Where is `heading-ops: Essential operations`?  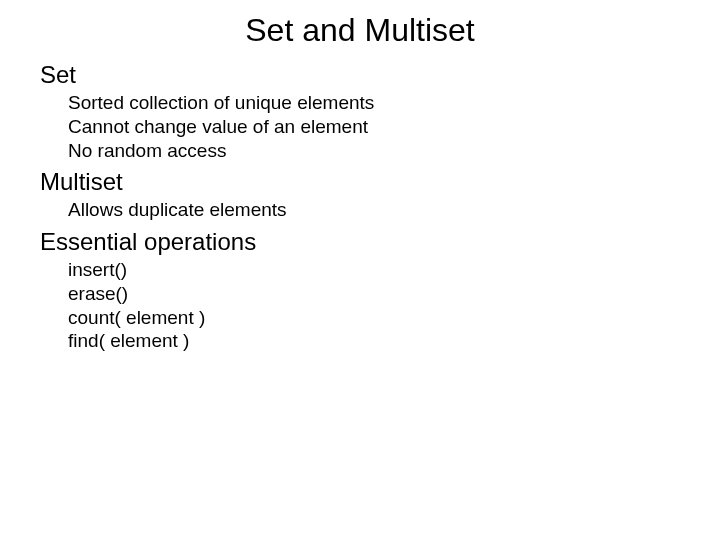
heading-ops: Essential operations is located at coordinates (380, 242).